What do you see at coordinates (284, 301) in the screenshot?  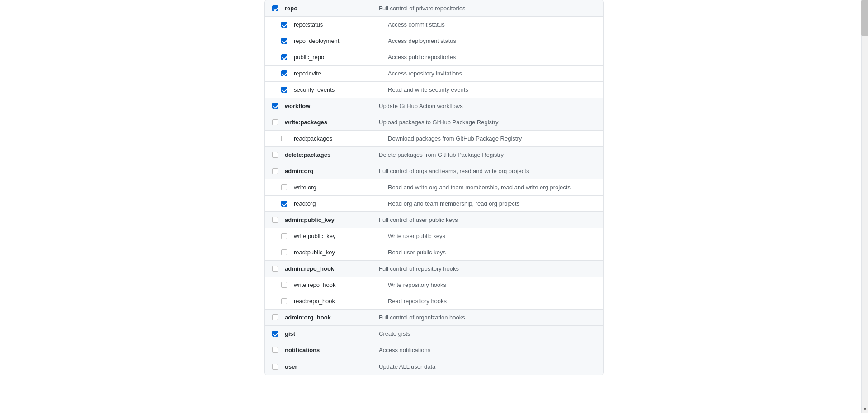 I see `checkbox-read_repo_hook` at bounding box center [284, 301].